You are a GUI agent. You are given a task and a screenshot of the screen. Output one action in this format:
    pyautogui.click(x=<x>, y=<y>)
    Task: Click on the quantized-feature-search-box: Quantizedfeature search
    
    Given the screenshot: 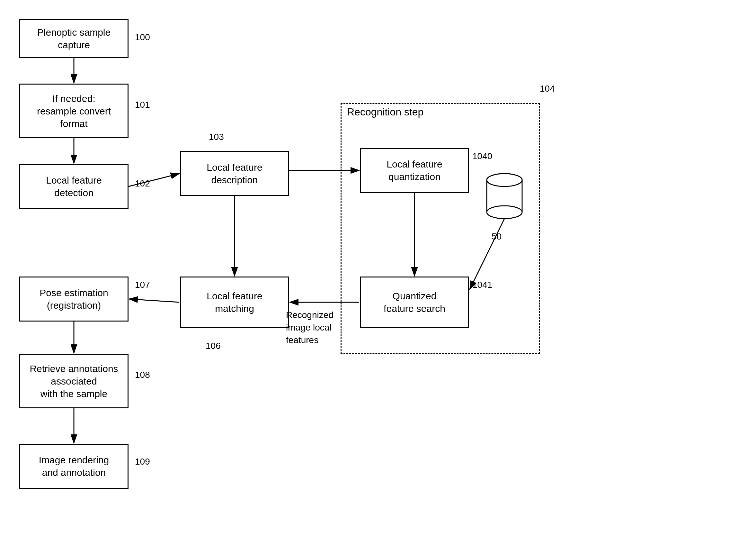 What is the action you would take?
    pyautogui.click(x=415, y=302)
    